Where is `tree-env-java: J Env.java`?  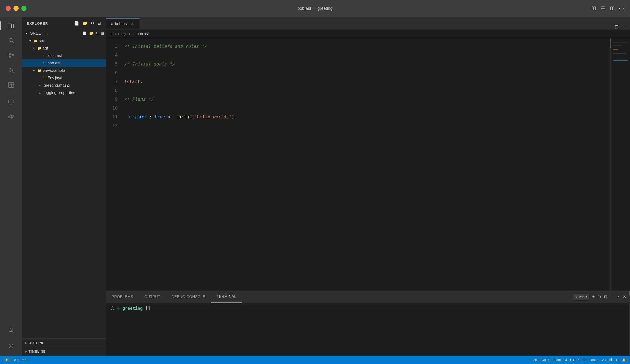
tree-env-java: J Env.java is located at coordinates (64, 78).